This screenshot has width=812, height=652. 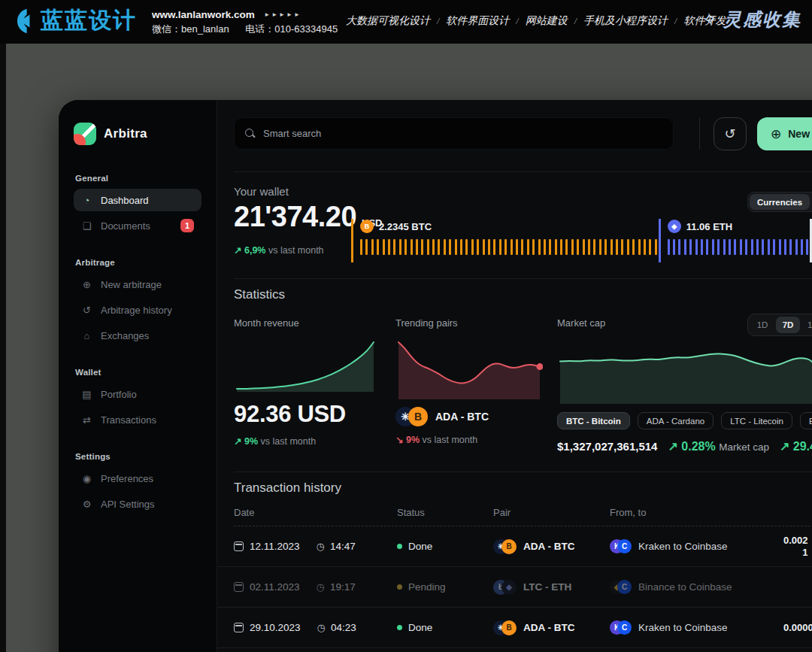 I want to click on sidebar-item-arbitrage-history: ↺Arbitrage history, so click(x=138, y=310).